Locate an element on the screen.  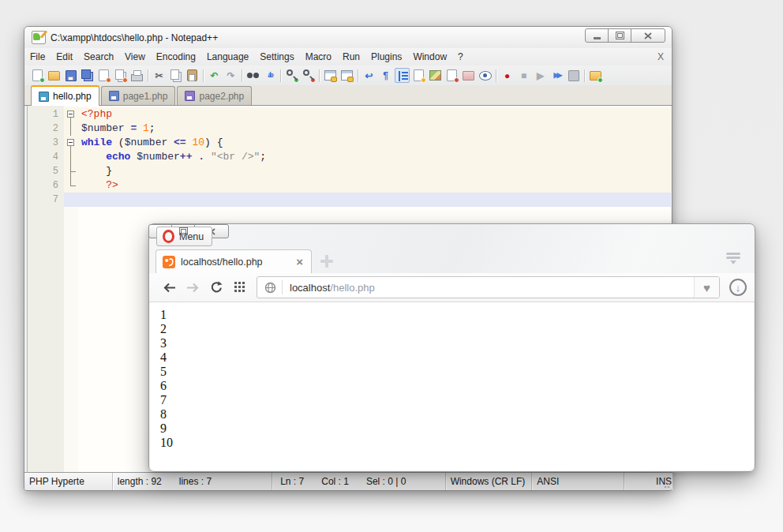
output-line: 1 is located at coordinates (457, 315).